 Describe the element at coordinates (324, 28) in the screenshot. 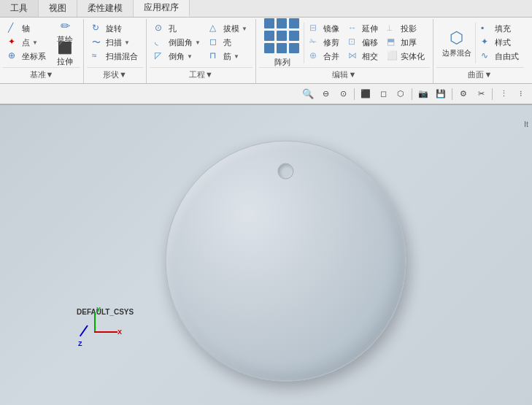

I see `btn-mirror: ⊟ 镜像` at that location.